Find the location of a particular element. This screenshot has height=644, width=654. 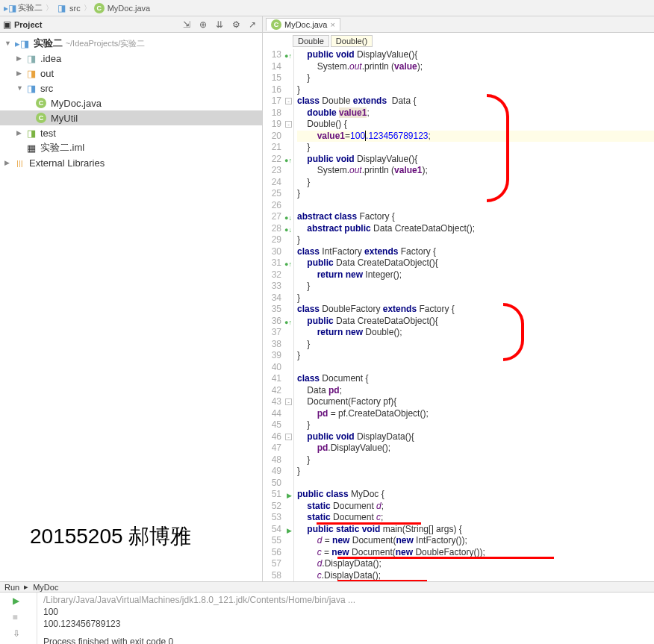

project-title: Project is located at coordinates (28, 25).